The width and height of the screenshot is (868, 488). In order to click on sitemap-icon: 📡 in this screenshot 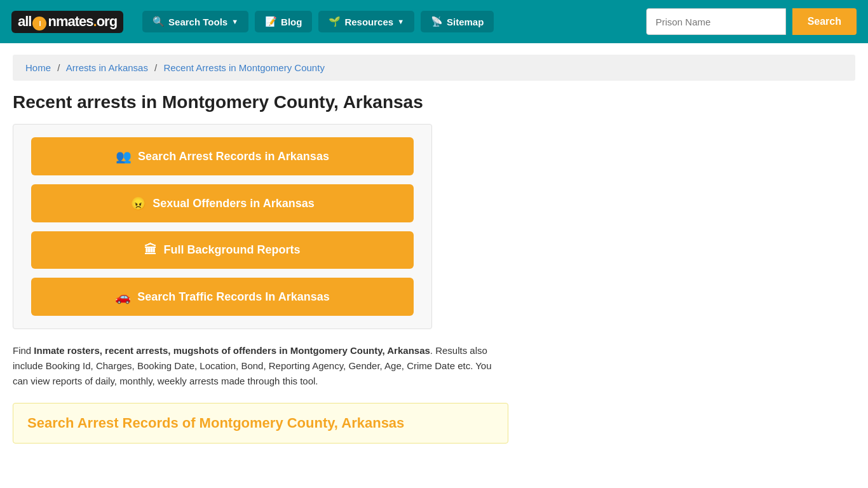, I will do `click(437, 22)`.